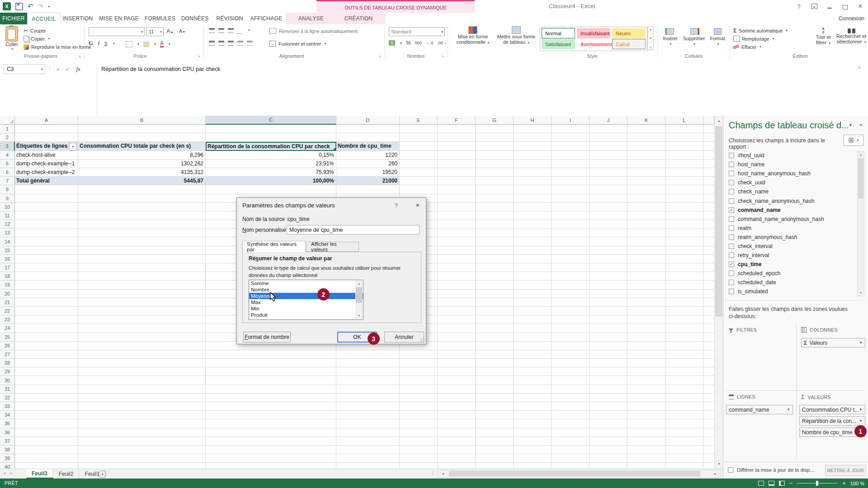 This screenshot has width=868, height=488. Describe the element at coordinates (47, 129) in the screenshot. I see `cell-A1` at that location.